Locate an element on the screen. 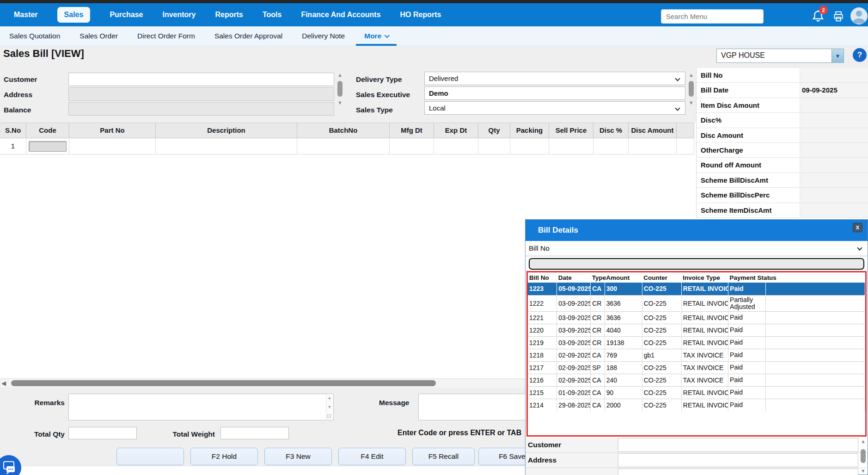 This screenshot has width=868, height=475. bill-cell: 05-09-2025 is located at coordinates (574, 289).